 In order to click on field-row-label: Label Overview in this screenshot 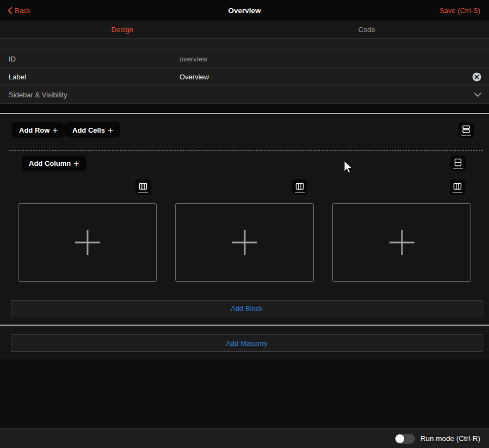, I will do `click(245, 77)`.